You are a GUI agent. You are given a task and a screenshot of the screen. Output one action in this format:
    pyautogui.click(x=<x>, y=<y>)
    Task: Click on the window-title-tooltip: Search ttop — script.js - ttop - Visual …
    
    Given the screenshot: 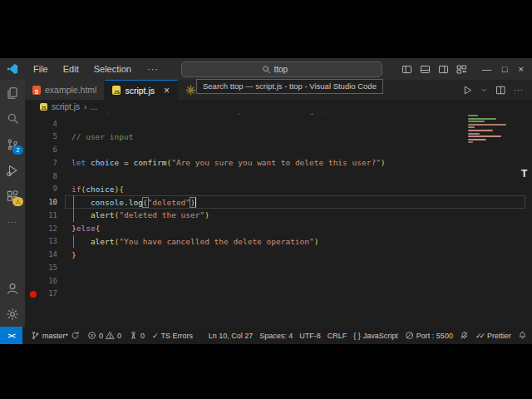 What is the action you would take?
    pyautogui.click(x=289, y=86)
    